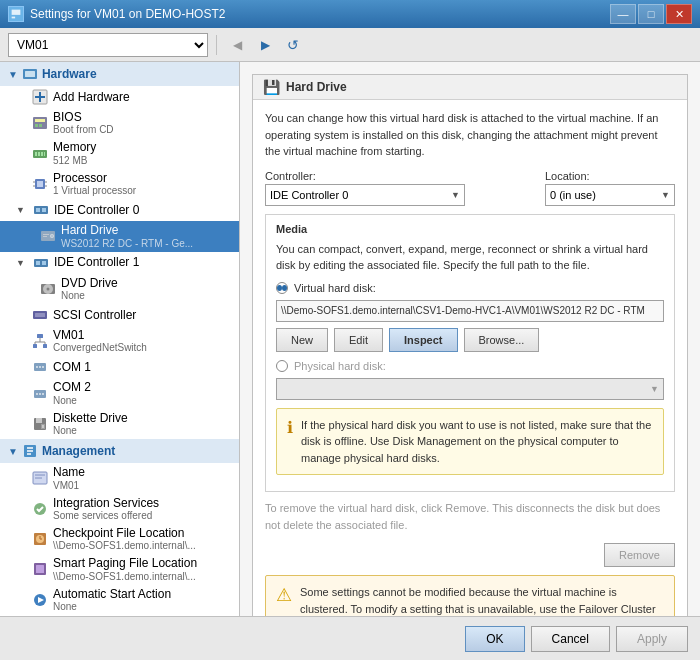 This screenshot has width=700, height=660. What do you see at coordinates (424, 340) in the screenshot?
I see `inspect-button: Inspect` at bounding box center [424, 340].